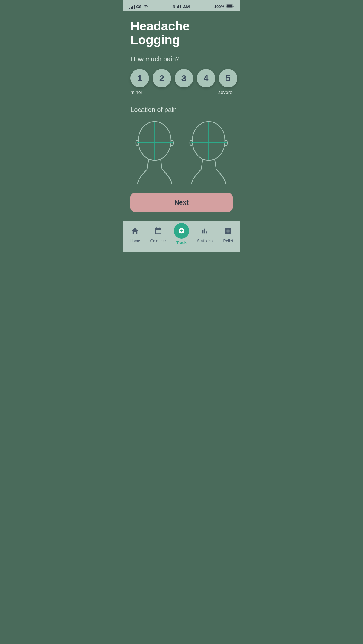 The image size is (363, 644). I want to click on statistics-icon, so click(205, 232).